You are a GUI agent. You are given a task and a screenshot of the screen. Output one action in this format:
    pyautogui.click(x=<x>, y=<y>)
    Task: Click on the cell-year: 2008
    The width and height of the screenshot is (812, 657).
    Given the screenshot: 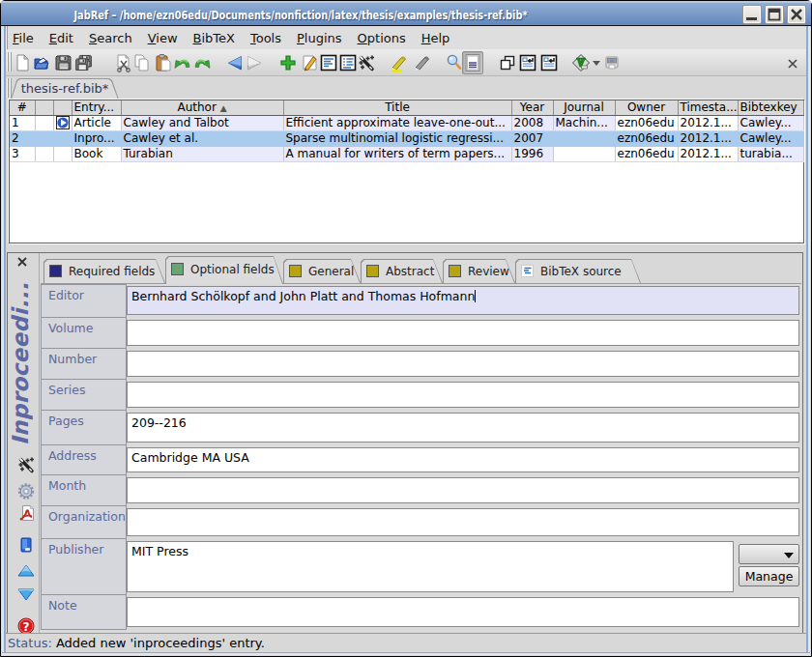 What is the action you would take?
    pyautogui.click(x=532, y=123)
    